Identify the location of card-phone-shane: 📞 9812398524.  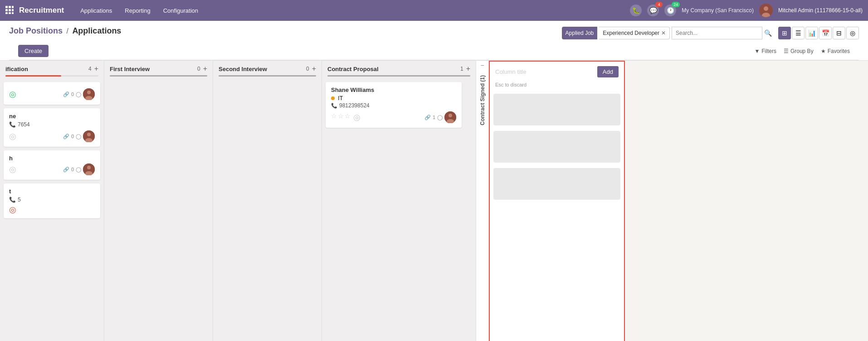
(394, 106).